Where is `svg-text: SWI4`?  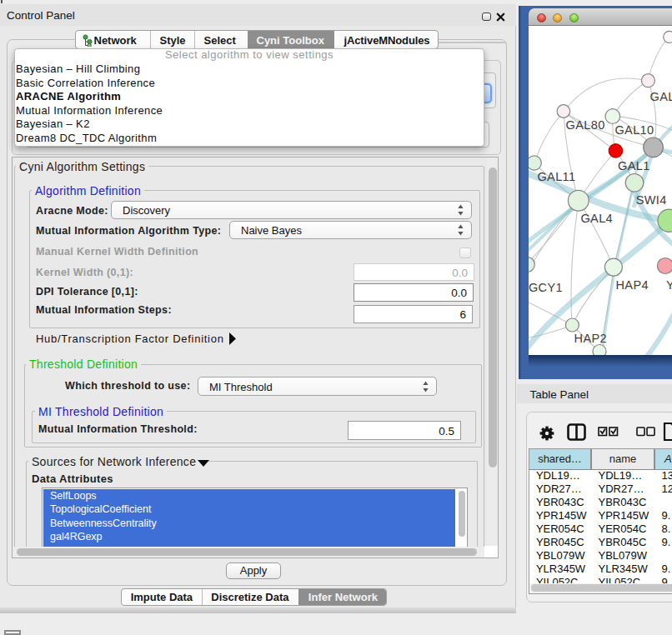
svg-text: SWI4 is located at coordinates (652, 200).